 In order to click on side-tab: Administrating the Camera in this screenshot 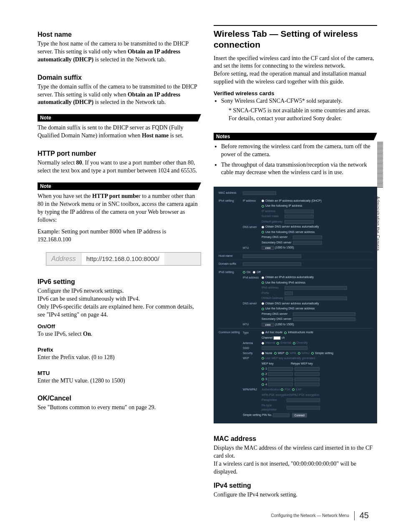, I will do `click(379, 259)`.